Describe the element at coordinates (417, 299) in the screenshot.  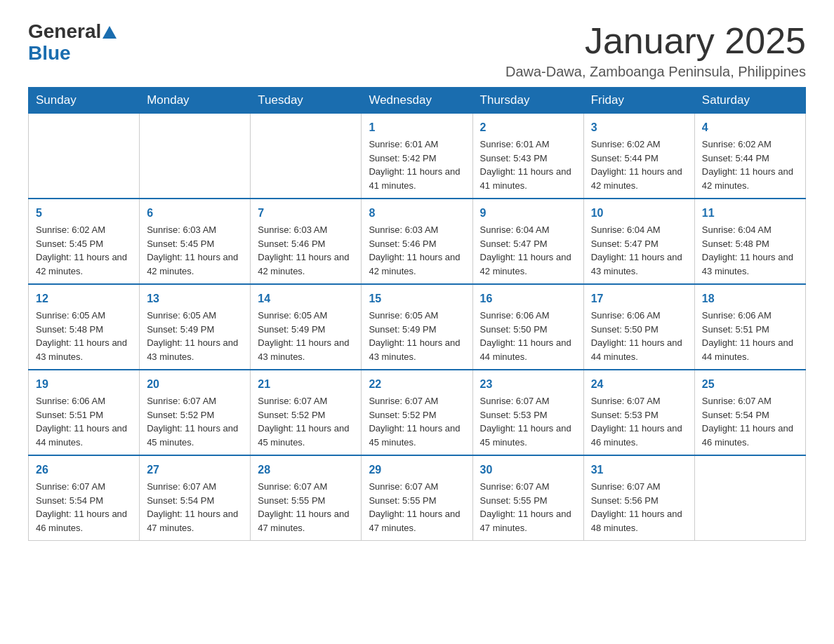
I see `day-number: 15` at that location.